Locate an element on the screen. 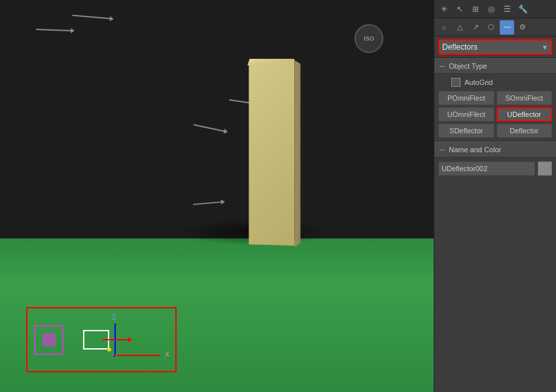  deflector-object is located at coordinates (271, 154).